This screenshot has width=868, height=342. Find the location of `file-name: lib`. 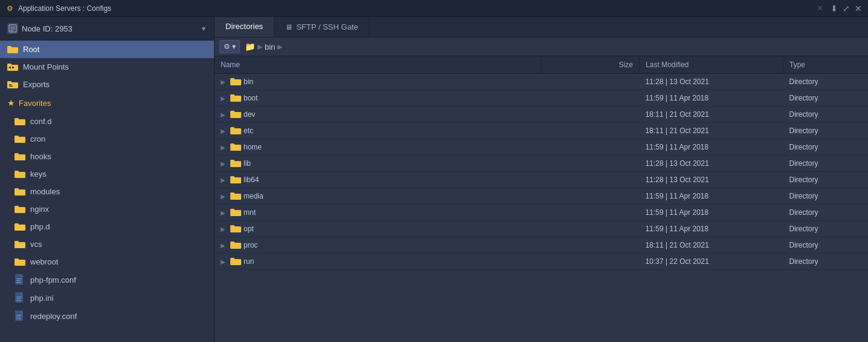

file-name: lib is located at coordinates (247, 163).